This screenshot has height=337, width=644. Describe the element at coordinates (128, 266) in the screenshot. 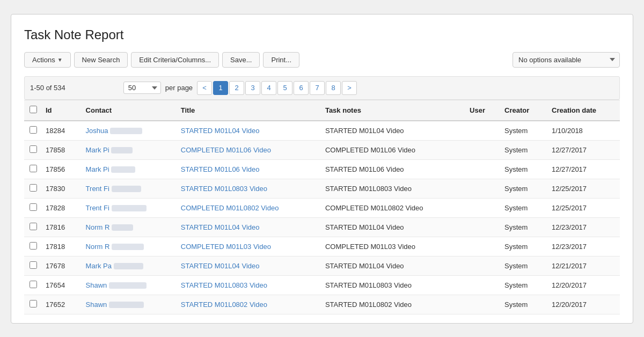

I see `row-contact: Mark Pa` at that location.